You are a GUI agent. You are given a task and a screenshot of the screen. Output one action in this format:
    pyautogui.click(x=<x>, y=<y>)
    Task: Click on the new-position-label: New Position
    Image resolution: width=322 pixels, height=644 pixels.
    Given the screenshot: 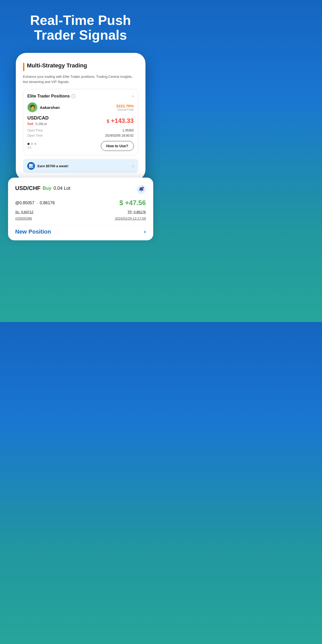 What is the action you would take?
    pyautogui.click(x=33, y=232)
    